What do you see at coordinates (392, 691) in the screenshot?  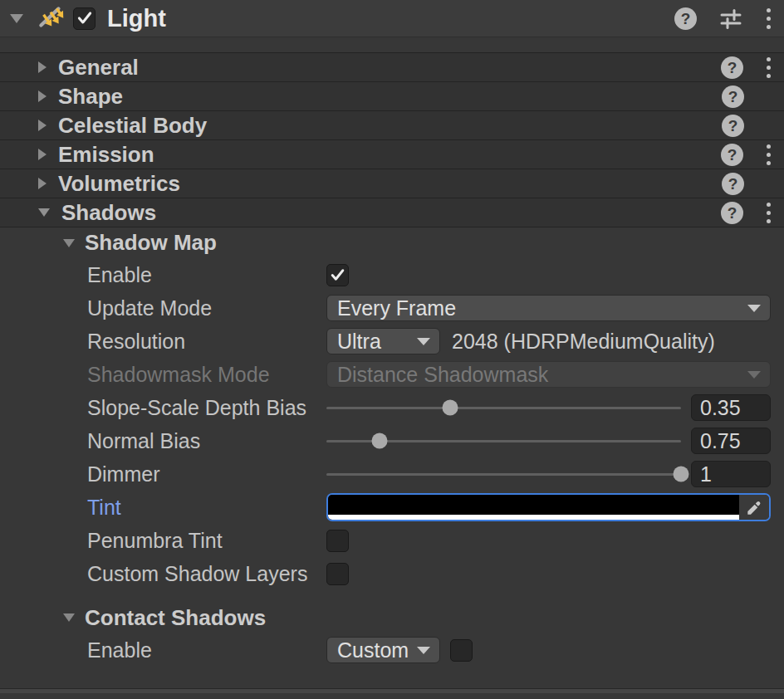 I see `panel-bottom-divider` at bounding box center [392, 691].